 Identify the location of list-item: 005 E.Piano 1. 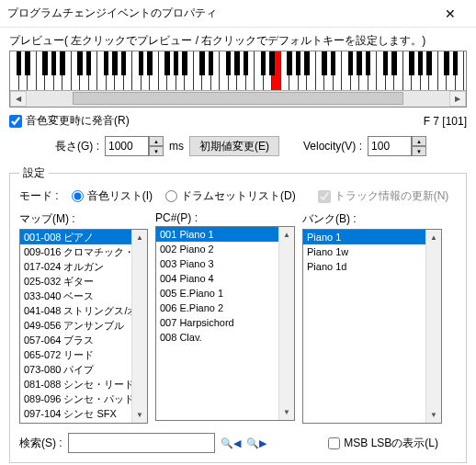
(217, 293).